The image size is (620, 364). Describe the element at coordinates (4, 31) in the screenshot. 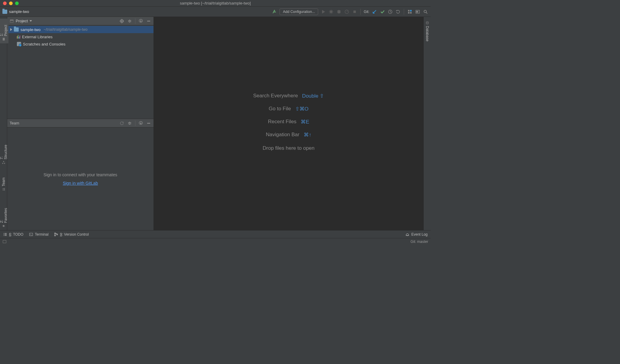

I see `tool-tab-project: 1: Project` at that location.